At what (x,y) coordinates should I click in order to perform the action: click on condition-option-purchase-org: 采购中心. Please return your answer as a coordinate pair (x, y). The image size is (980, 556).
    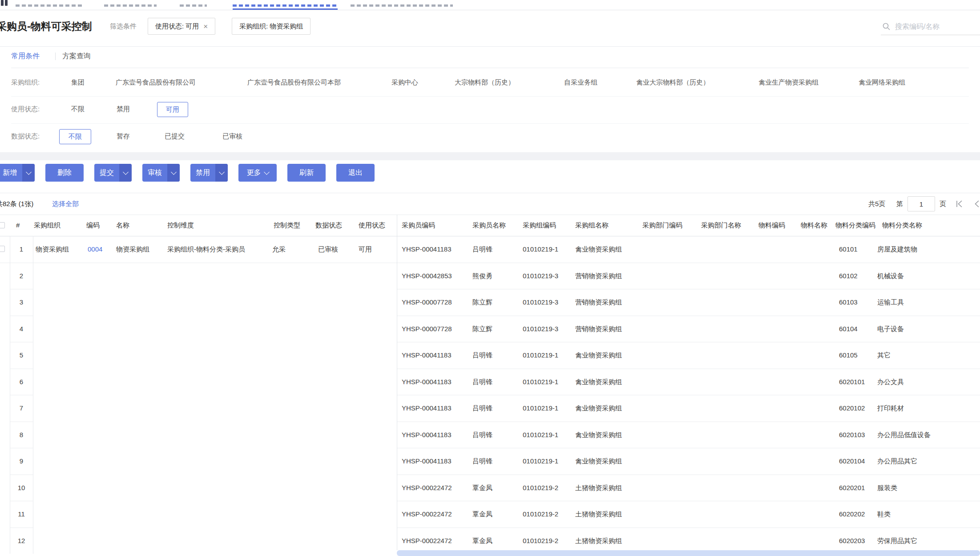
    Looking at the image, I should click on (405, 83).